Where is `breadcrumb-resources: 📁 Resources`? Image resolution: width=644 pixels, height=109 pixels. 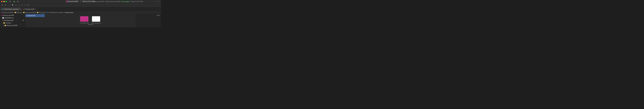
breadcrumb-resources: 📁 Resources is located at coordinates (42, 13).